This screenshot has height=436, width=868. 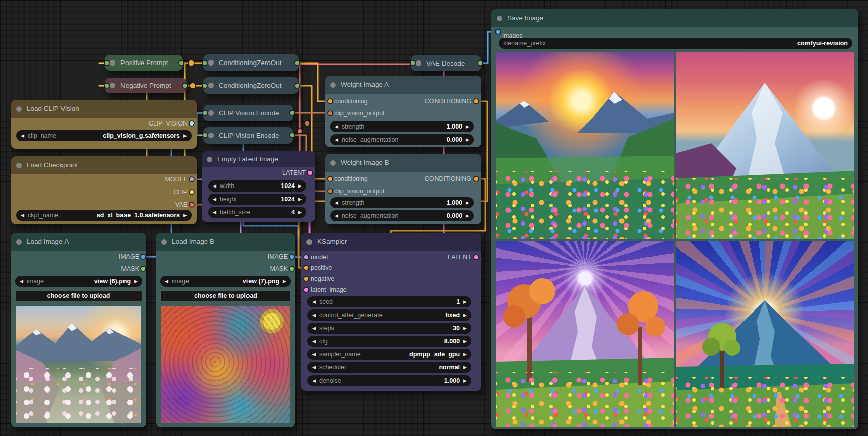 What do you see at coordinates (675, 18) in the screenshot?
I see `node-header: Save Image` at bounding box center [675, 18].